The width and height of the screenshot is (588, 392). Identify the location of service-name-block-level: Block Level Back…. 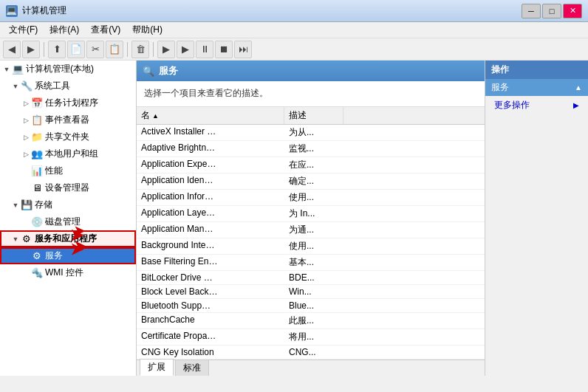
(211, 292).